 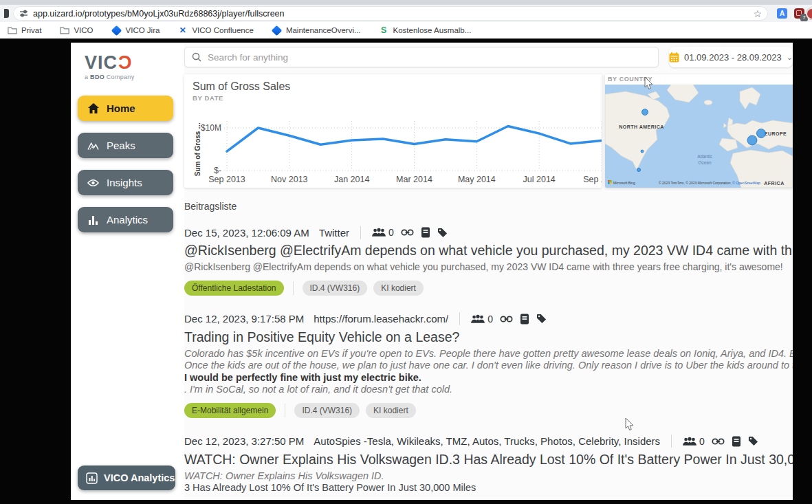 I want to click on toolbar-fragment, so click(x=7, y=14).